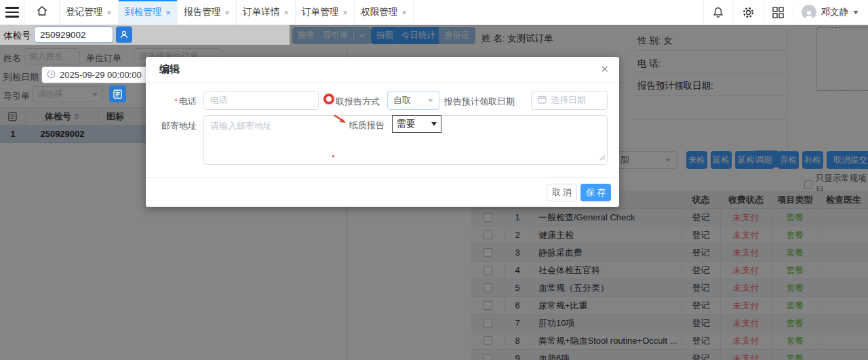 This screenshot has width=868, height=360. I want to click on exam-no-input: 250929002, so click(73, 35).